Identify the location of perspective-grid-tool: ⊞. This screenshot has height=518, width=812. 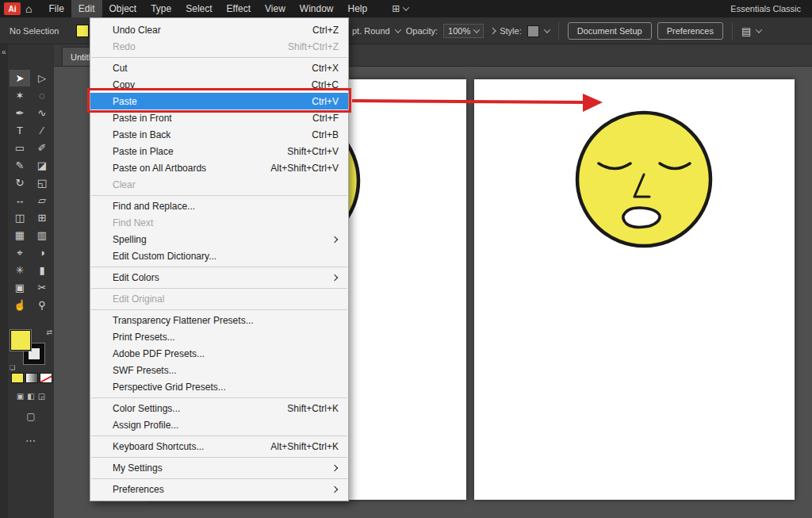
(42, 217).